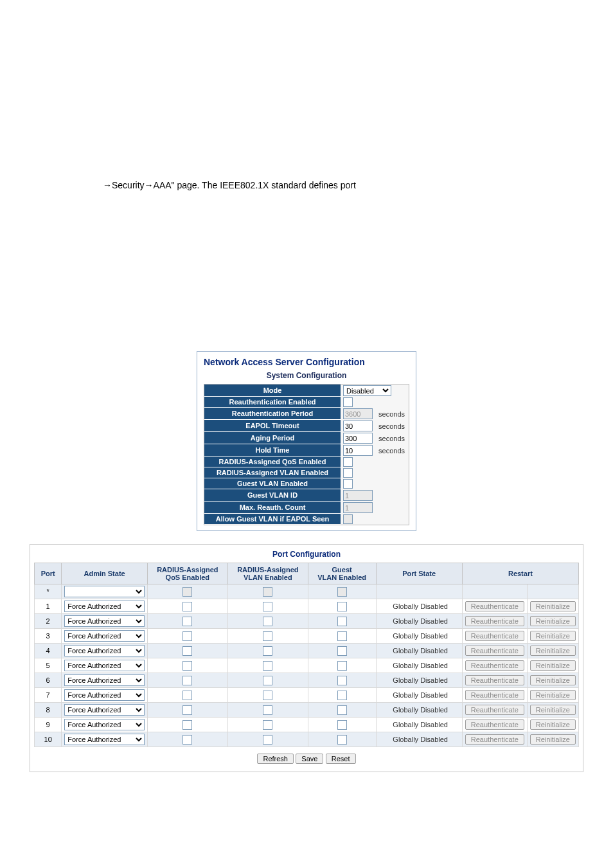 Image resolution: width=613 pixels, height=868 pixels. What do you see at coordinates (48, 680) in the screenshot?
I see `port-number: 6` at bounding box center [48, 680].